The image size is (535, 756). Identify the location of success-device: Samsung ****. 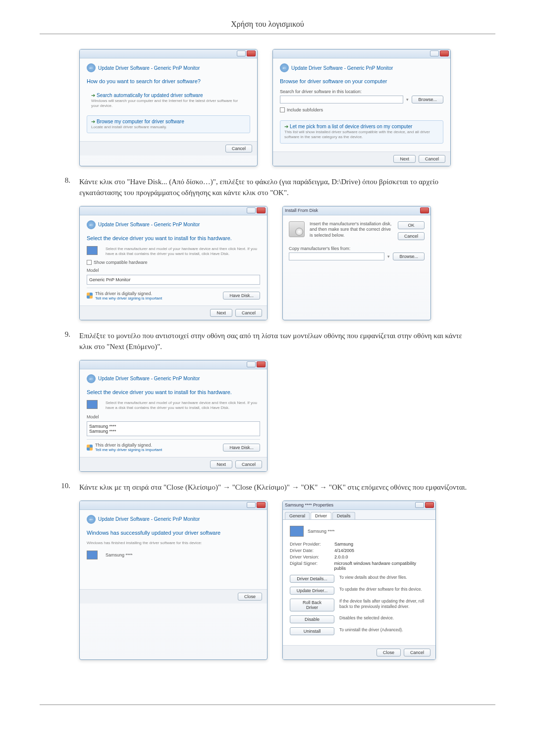
(119, 555).